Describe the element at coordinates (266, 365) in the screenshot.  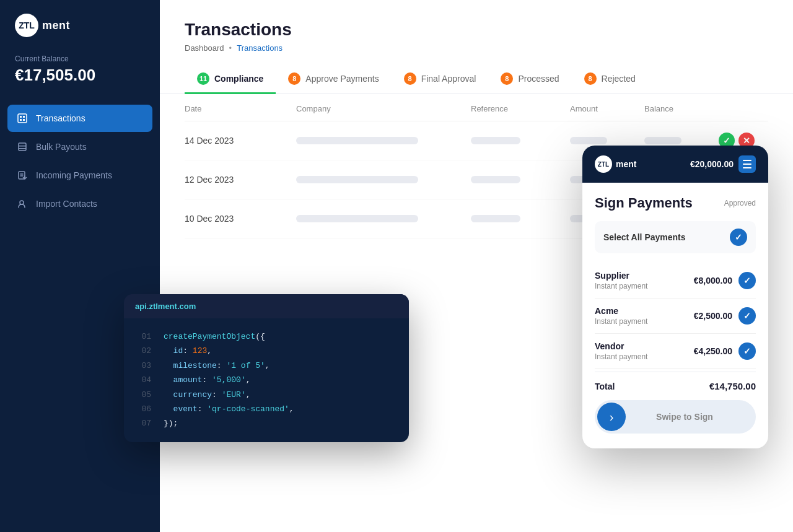
I see `code-line: 03 milestone: '1 of 5',` at that location.